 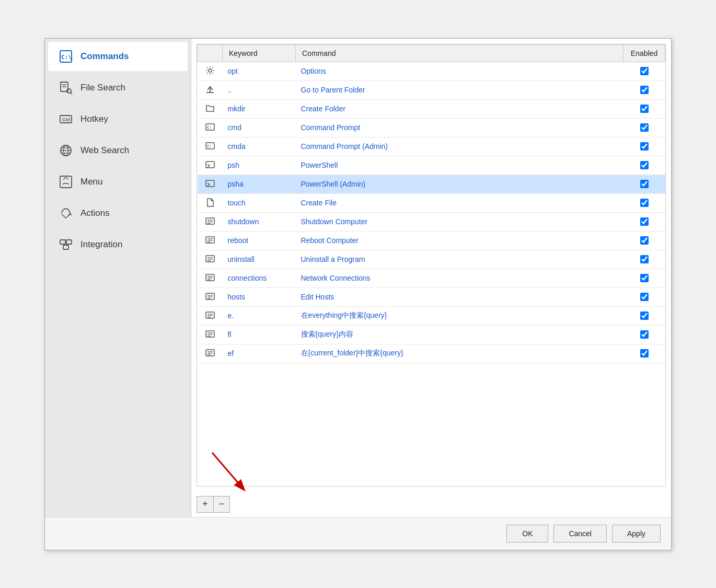 I want to click on sidebar-item-integration: Integration, so click(x=118, y=245).